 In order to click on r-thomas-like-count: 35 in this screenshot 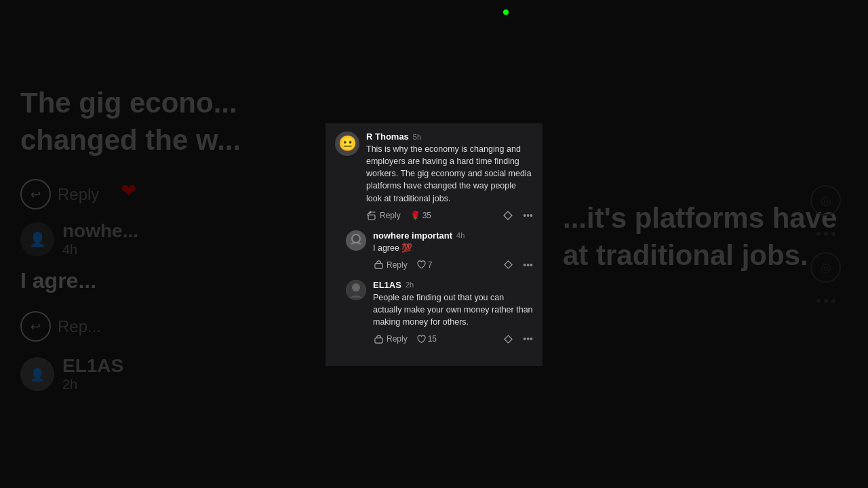, I will do `click(427, 216)`.